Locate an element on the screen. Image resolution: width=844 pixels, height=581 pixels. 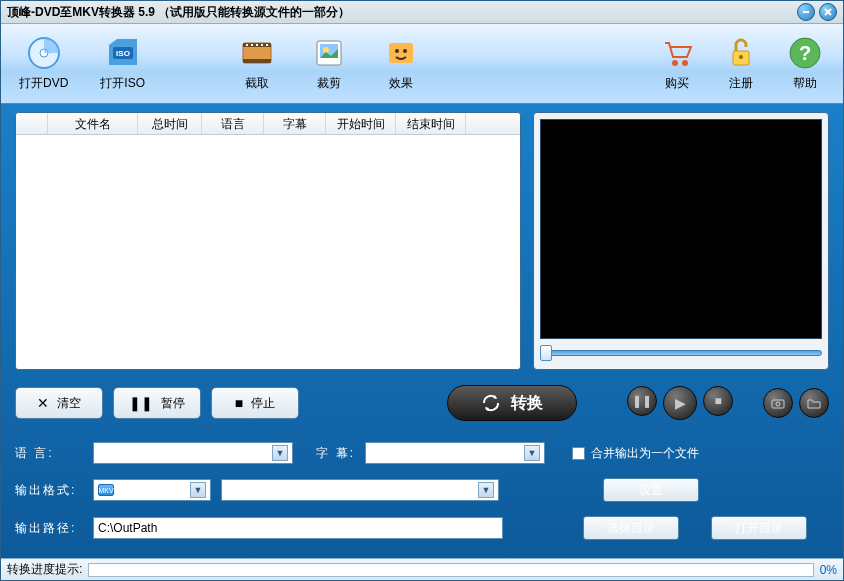
clear-button: ✕清空 is located at coordinates (59, 403).